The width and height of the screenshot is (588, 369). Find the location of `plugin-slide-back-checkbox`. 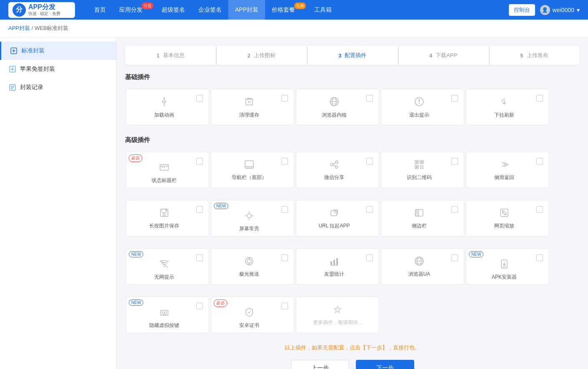

plugin-slide-back-checkbox is located at coordinates (540, 161).